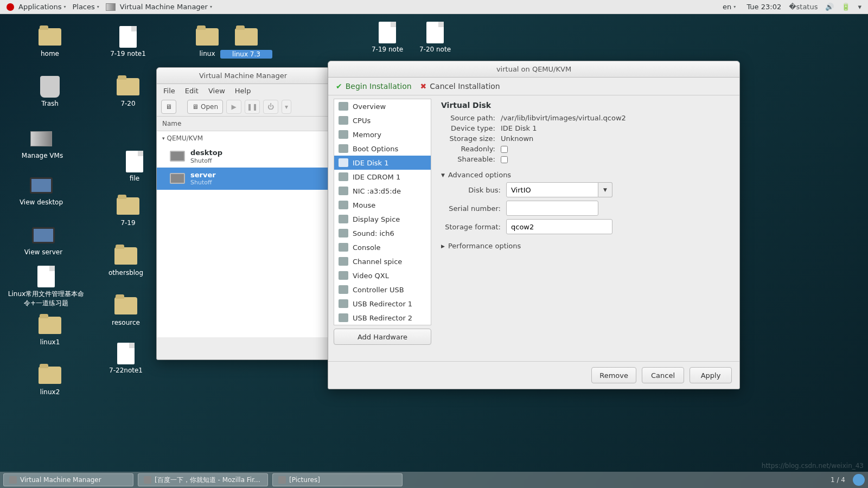 This screenshot has width=868, height=488. What do you see at coordinates (382, 106) in the screenshot?
I see `hw-item: Overview` at bounding box center [382, 106].